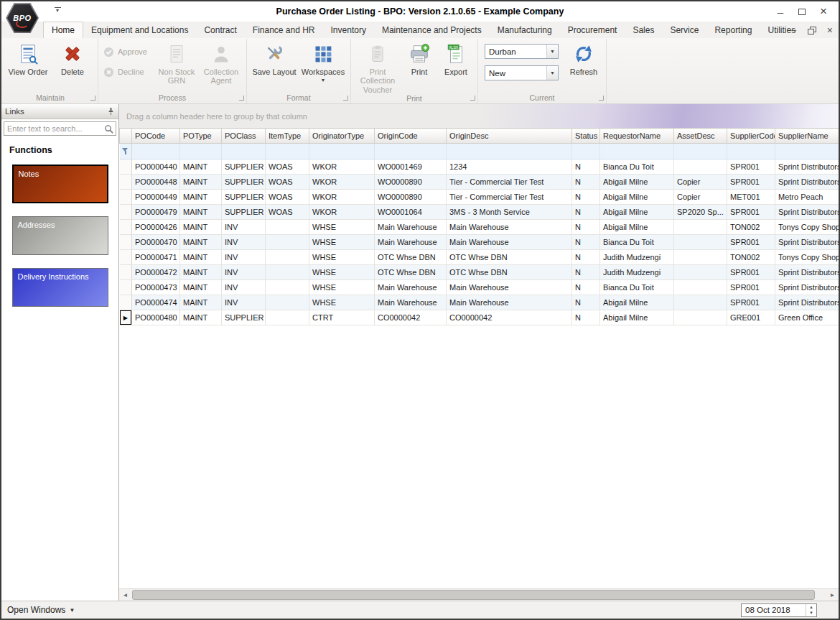  Describe the element at coordinates (342, 287) in the screenshot. I see `cell-originatortype: WHSE` at that location.